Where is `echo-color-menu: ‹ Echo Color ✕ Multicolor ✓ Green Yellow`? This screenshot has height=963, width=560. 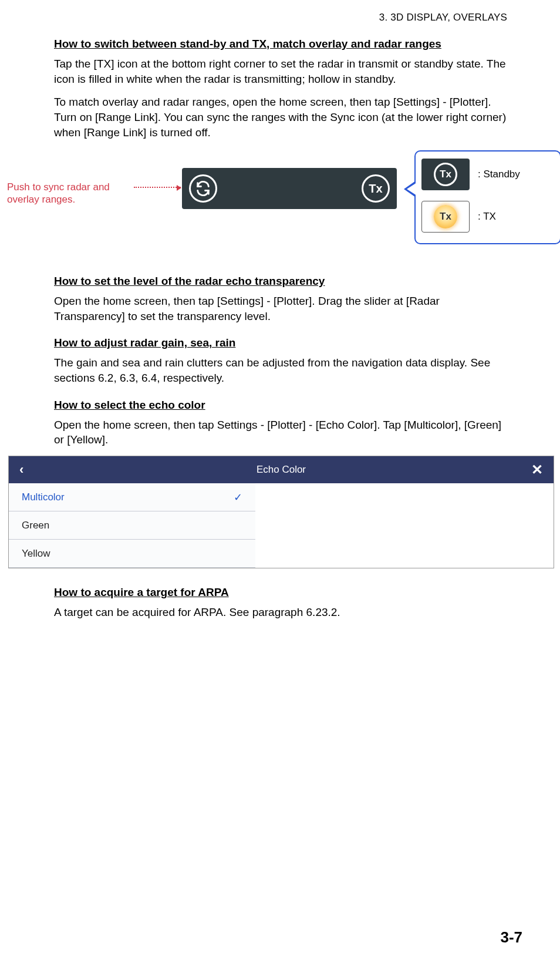 echo-color-menu: ‹ Echo Color ✕ Multicolor ✓ Green Yellow is located at coordinates (281, 512).